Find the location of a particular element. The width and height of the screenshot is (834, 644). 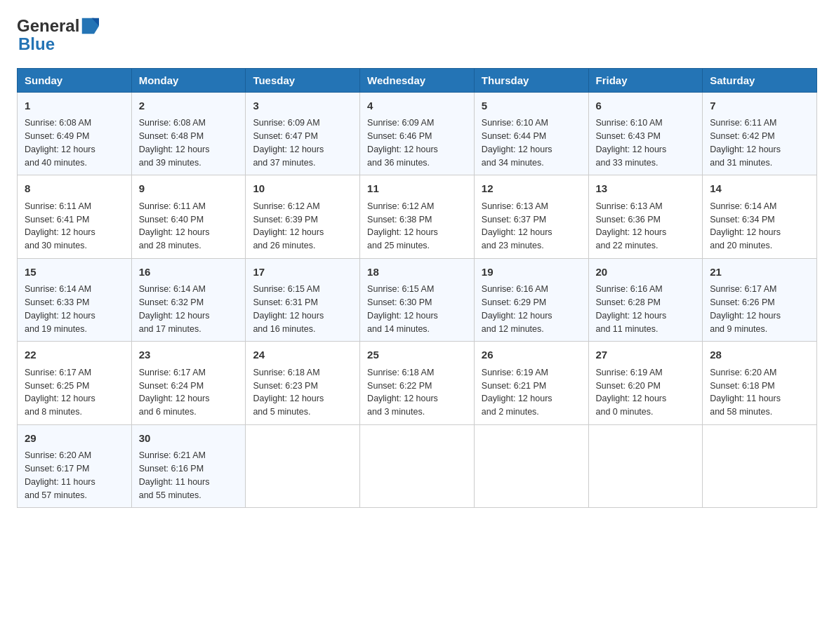

calendar-cell: 15Sunrise: 6:14 AMSunset: 6:33 PMDayligh… is located at coordinates (74, 300).